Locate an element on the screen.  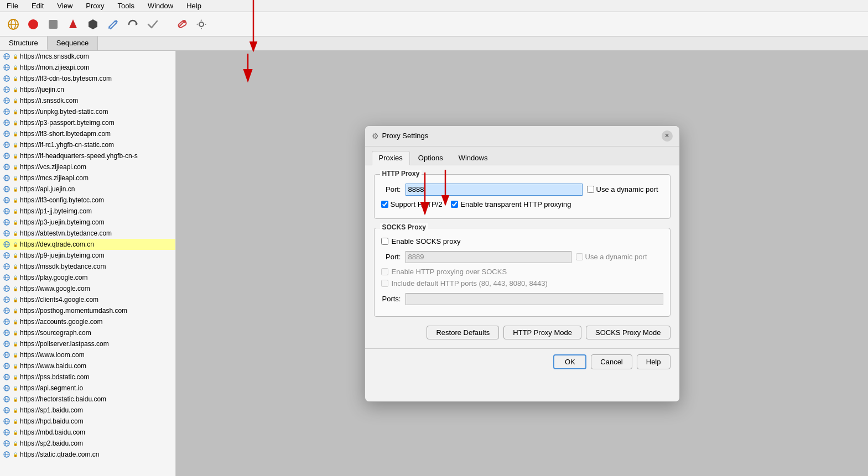
sidebar-item: 🔒https://pollserver.lastpass.com is located at coordinates (87, 344).